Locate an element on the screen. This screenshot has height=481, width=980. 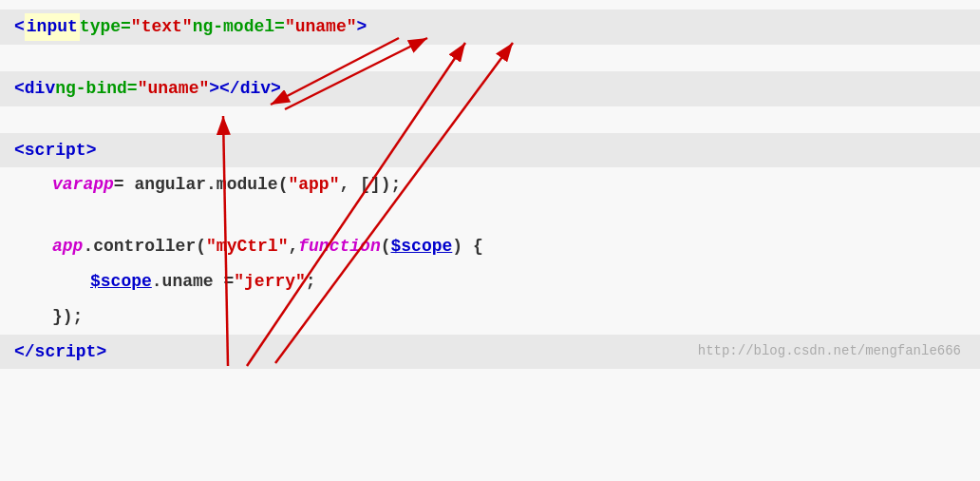
equals: = angular.module( is located at coordinates (201, 184).